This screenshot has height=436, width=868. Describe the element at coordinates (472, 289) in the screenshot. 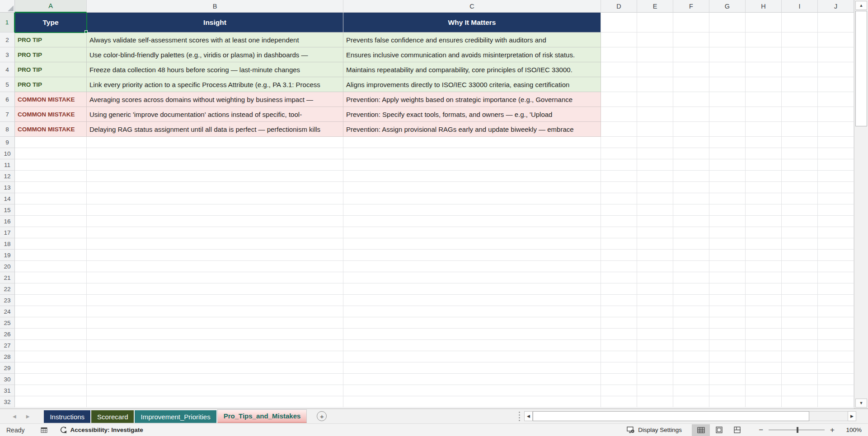

I see `cell-C22` at that location.